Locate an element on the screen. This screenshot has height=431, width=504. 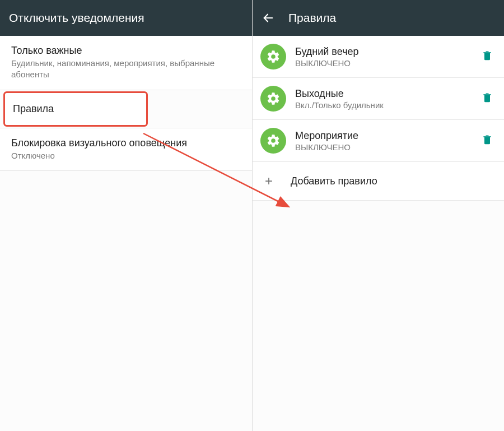
rule-text: Будний вечер ВЫКЛЮЧЕНО is located at coordinates (384, 57).